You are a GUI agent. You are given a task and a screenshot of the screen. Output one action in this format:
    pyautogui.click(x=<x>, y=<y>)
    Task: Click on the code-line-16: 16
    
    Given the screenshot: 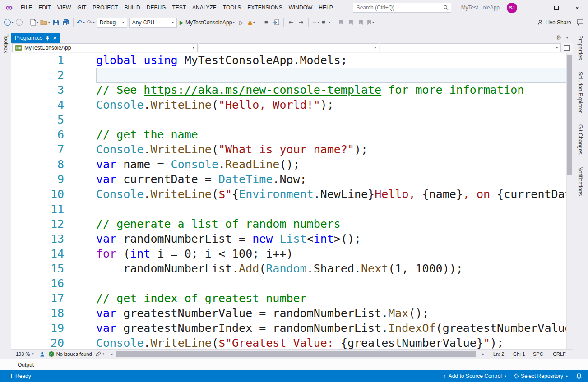 What is the action you would take?
    pyautogui.click(x=289, y=283)
    